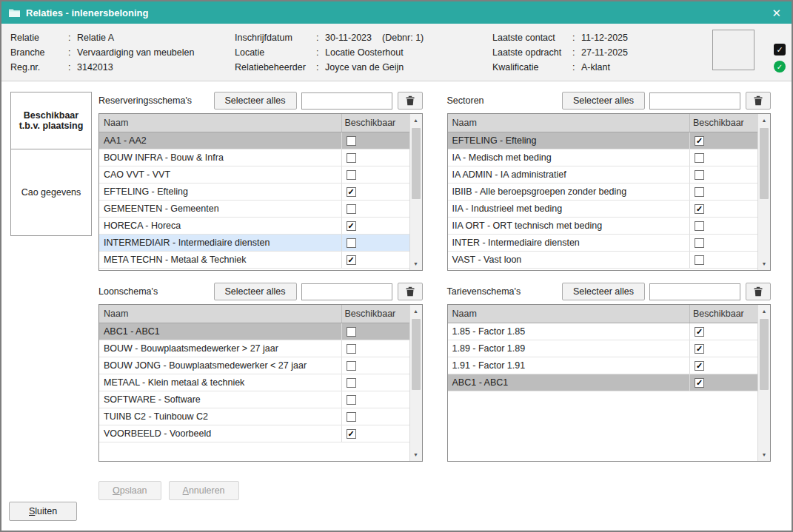 This screenshot has width=793, height=532. Describe the element at coordinates (255, 331) in the screenshot. I see `table-row: ABC1 - ABC1` at that location.